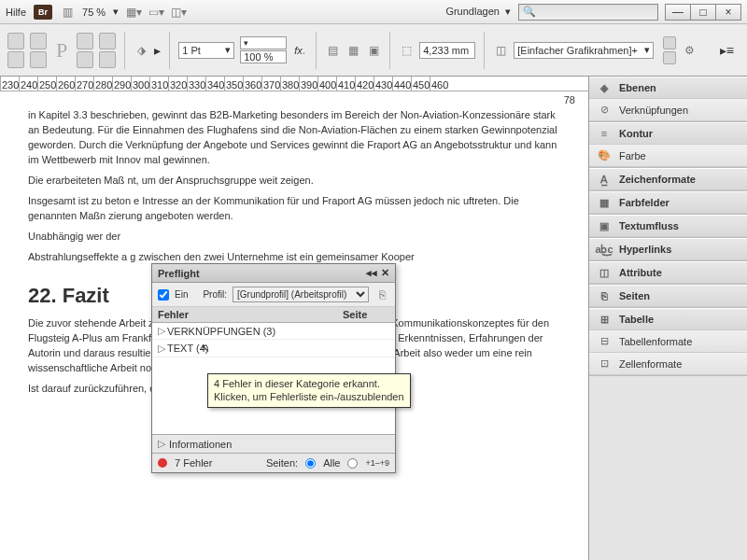 The height and width of the screenshot is (560, 747). What do you see at coordinates (62, 50) in the screenshot?
I see `char-panel-icon: P` at bounding box center [62, 50].